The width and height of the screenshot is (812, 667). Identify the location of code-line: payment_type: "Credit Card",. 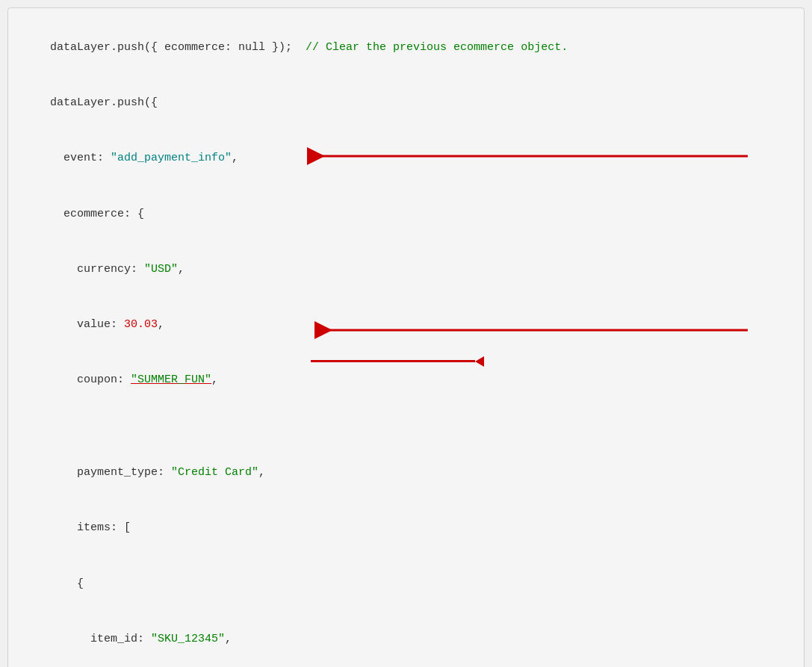
(406, 473).